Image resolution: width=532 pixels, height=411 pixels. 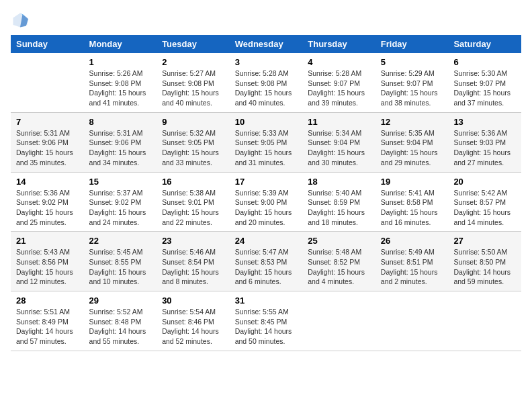 What do you see at coordinates (47, 201) in the screenshot?
I see `calendar-cell: 14Sunrise: 5:36 AM Sunset: 9:02 PM Dayli…` at bounding box center [47, 201].